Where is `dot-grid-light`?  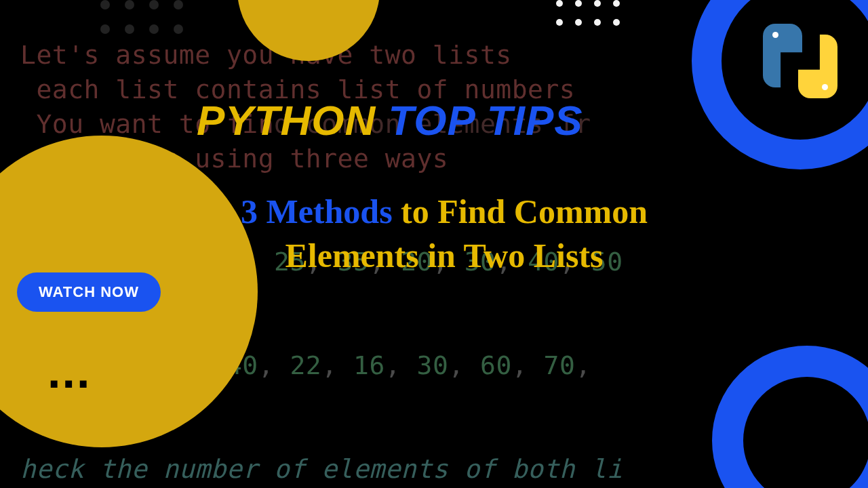
dot-grid-light is located at coordinates (588, 13).